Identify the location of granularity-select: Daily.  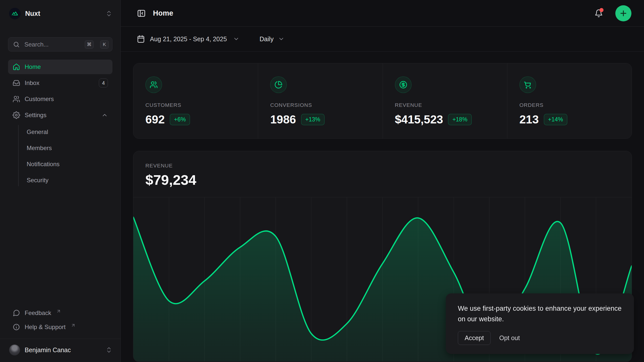
(272, 39).